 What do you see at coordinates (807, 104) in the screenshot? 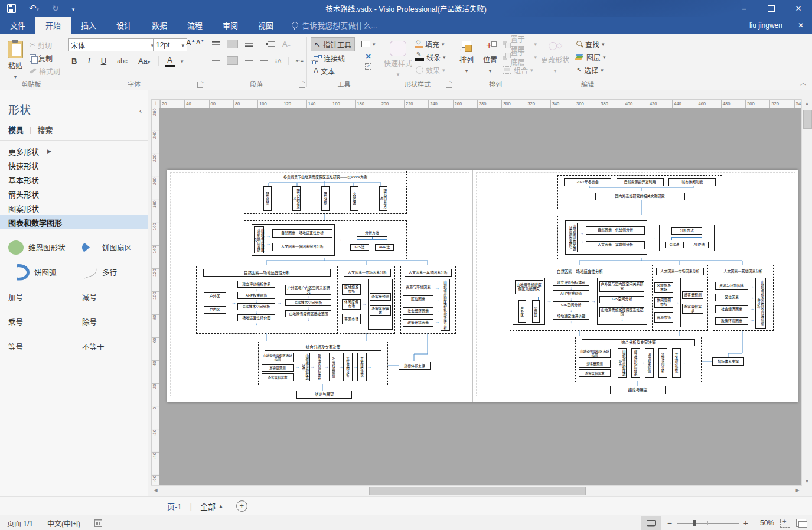
I see `scroll-up-icon: ▲` at bounding box center [807, 104].